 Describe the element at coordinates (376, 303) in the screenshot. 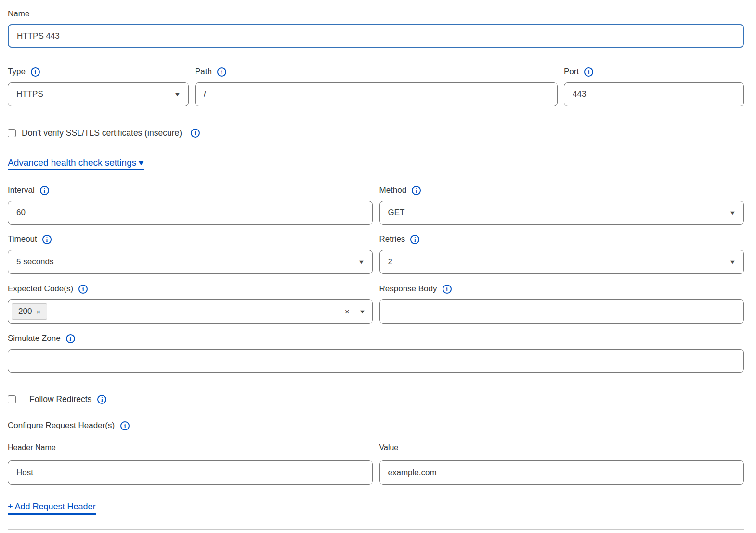

I see `codes-body-row: Expected Code(s) i 200 × × ▼ Response Bo…` at that location.